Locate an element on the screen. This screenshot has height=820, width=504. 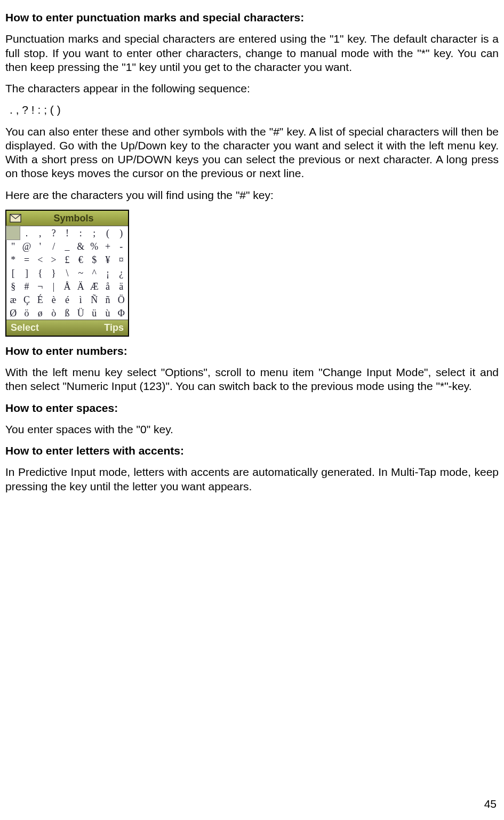
symbol-cell: é is located at coordinates (67, 300).